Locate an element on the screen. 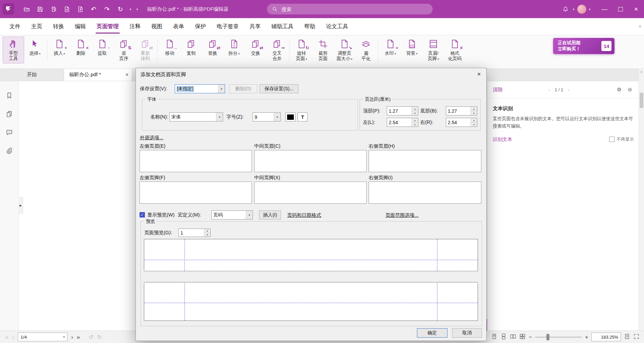  crop-pages-button: 裁剪 页面 is located at coordinates (323, 50).